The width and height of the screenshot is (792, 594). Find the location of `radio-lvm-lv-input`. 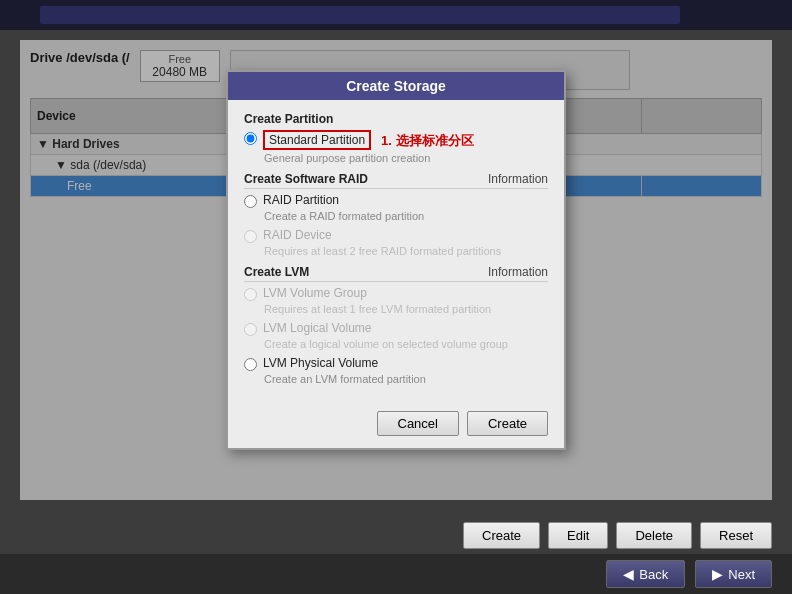

radio-lvm-lv-input is located at coordinates (250, 330).